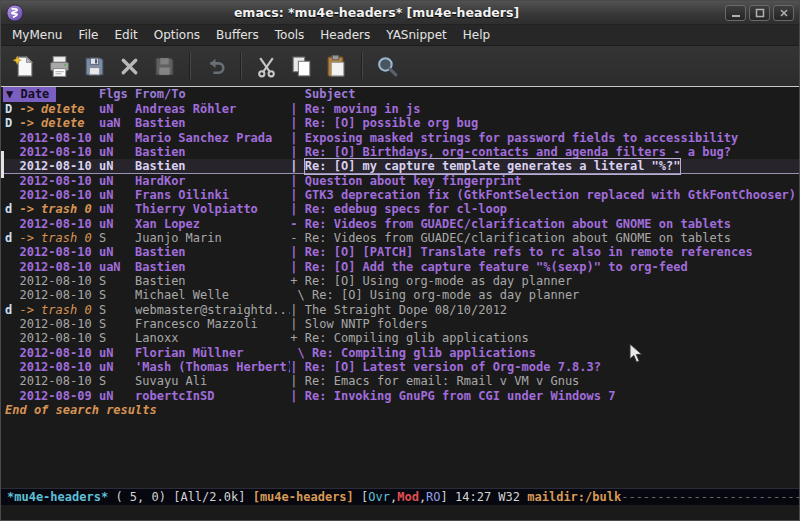  I want to click on from-cell: Juanjo Marin, so click(212, 238).